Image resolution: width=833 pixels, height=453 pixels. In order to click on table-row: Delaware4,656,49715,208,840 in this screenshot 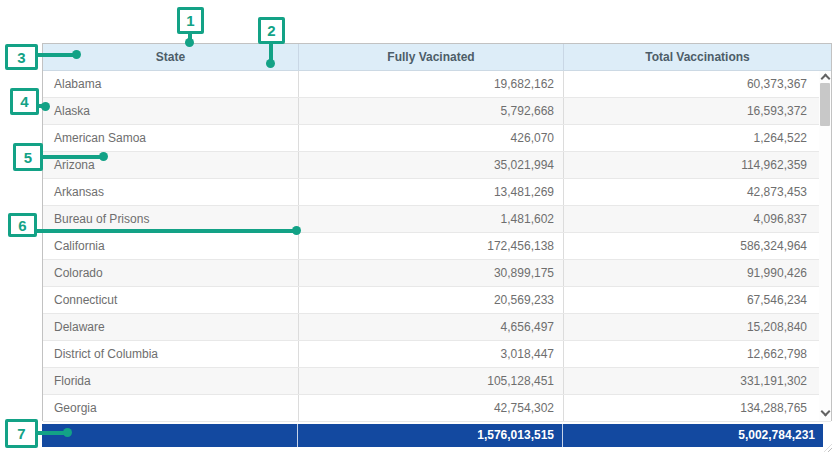, I will do `click(437, 328)`.